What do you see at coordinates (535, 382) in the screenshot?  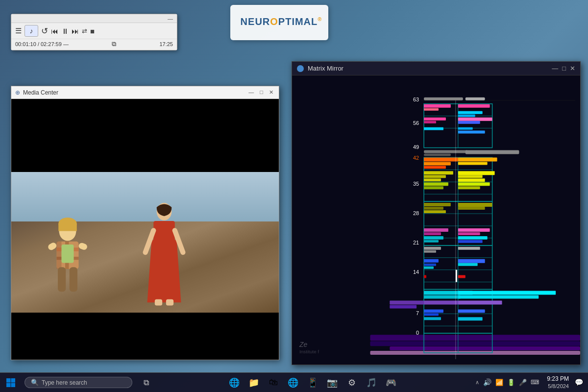 I see `tray-keyboard-icon: ⌨` at bounding box center [535, 382].